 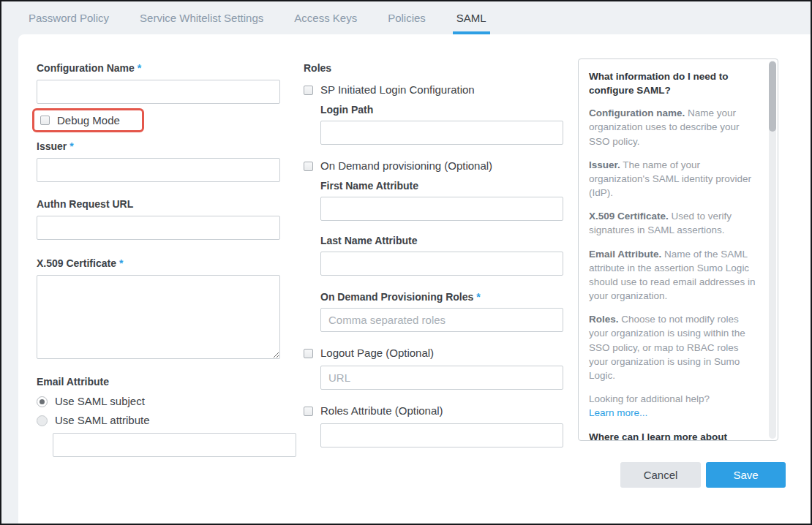 I want to click on tab-saml: SAML, so click(x=471, y=18).